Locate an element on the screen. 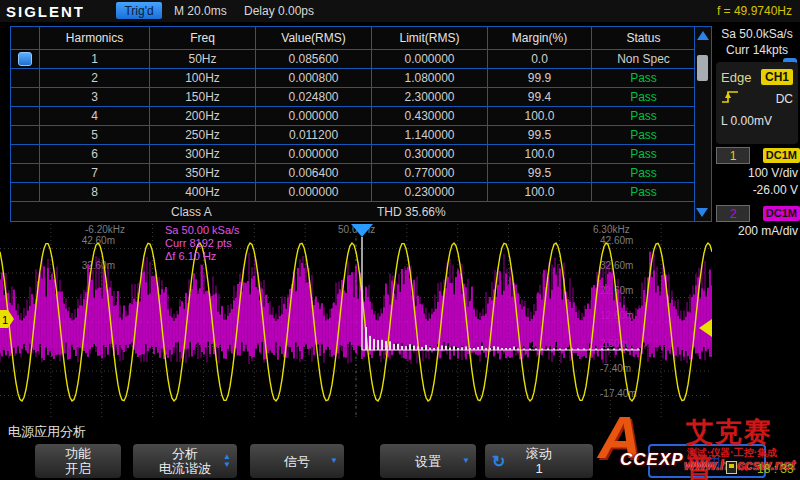  header-freq: Freq is located at coordinates (202, 38).